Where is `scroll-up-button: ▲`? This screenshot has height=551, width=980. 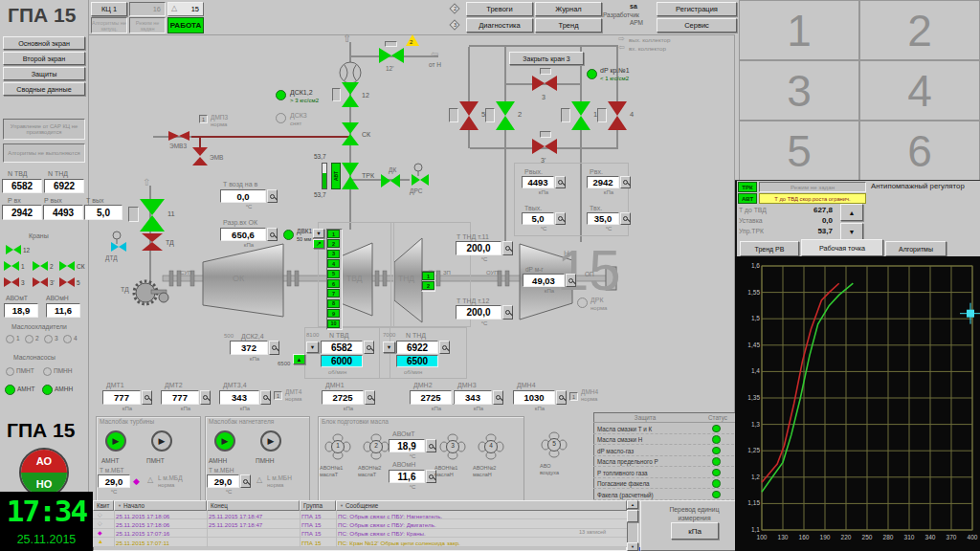
scroll-up-button: ▲ is located at coordinates (633, 505).